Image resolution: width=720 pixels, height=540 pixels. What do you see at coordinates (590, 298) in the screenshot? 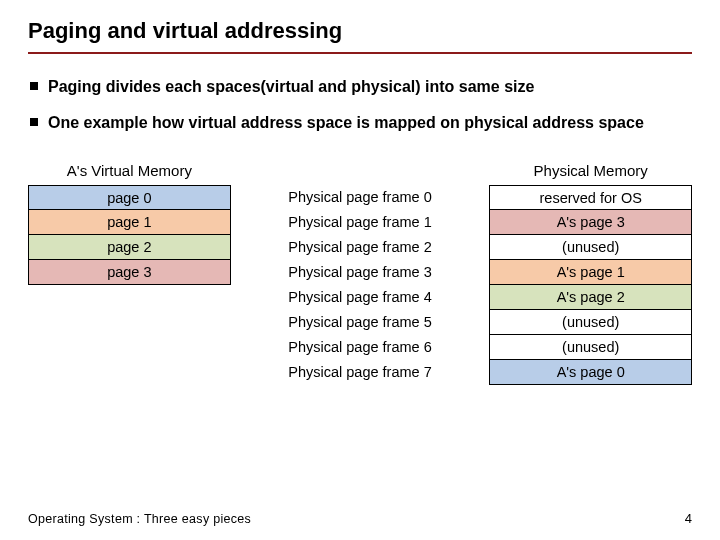
I see `physical-frame-cell: A's page 2` at bounding box center [590, 298].